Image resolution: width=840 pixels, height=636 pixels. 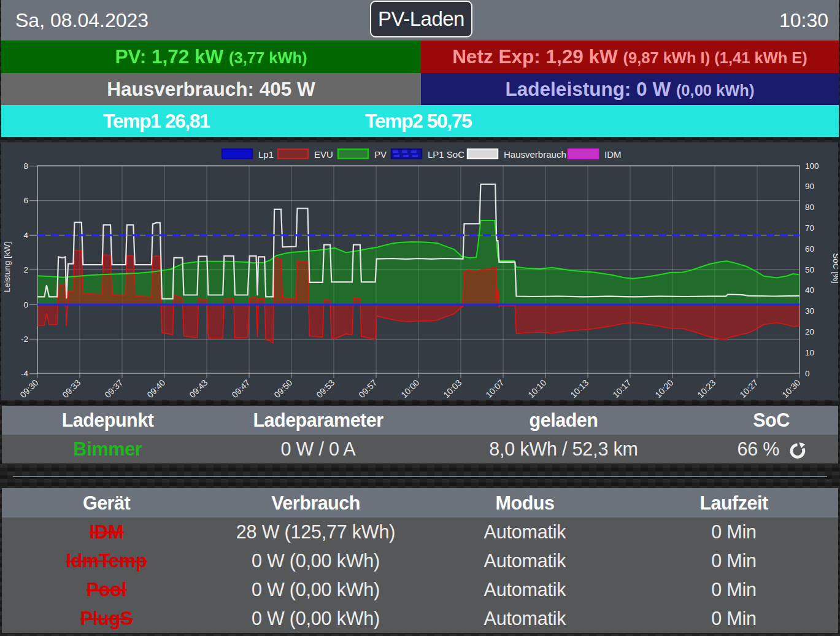 What do you see at coordinates (535, 155) in the screenshot?
I see `svg-text: Hausverbrauch` at bounding box center [535, 155].